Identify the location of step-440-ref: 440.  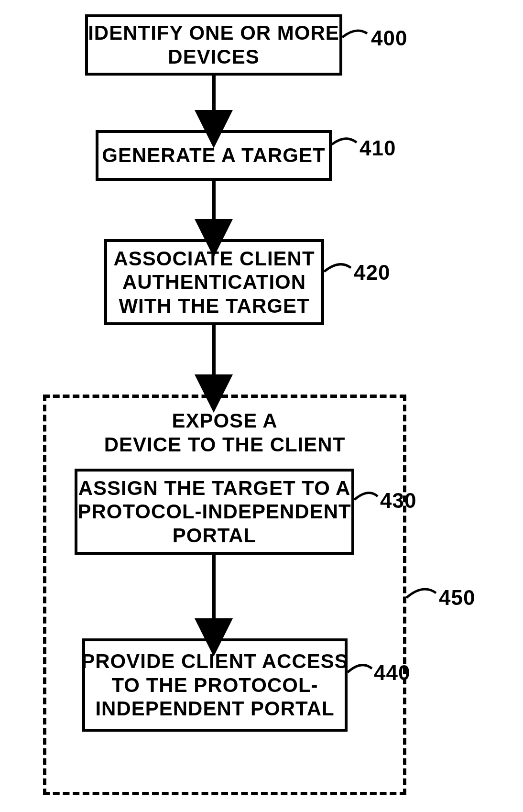
(392, 673).